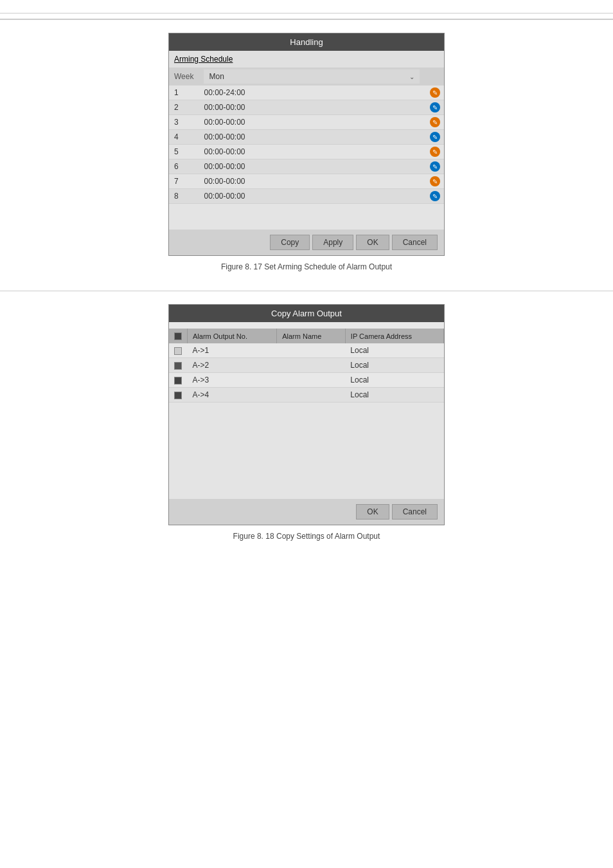 Image resolution: width=613 pixels, height=868 pixels. What do you see at coordinates (415, 242) in the screenshot?
I see `cancel-button: Cancel` at bounding box center [415, 242].